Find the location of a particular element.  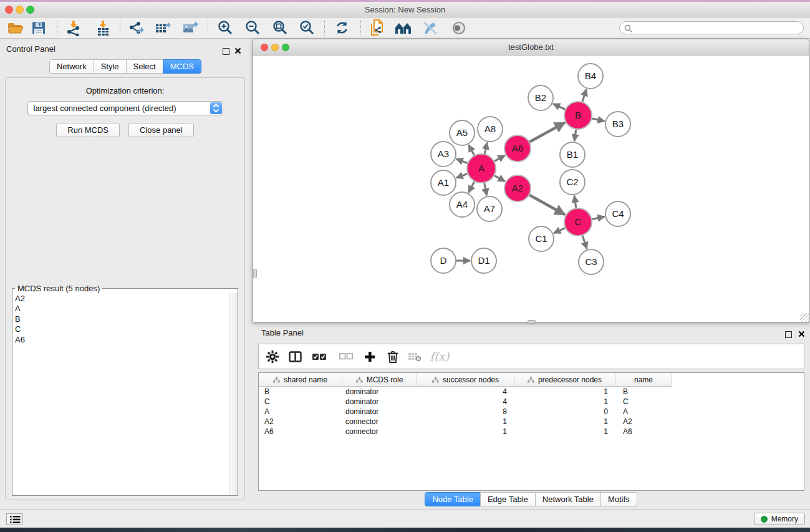

column-header-predecessor-nodes: predecessor nodes is located at coordinates (565, 380).